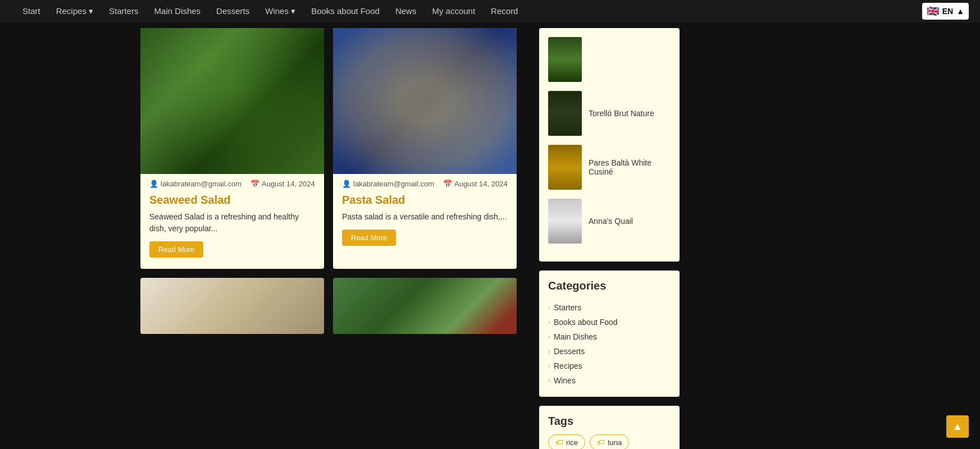 The height and width of the screenshot is (449, 980). I want to click on wine-image-torello, so click(565, 113).